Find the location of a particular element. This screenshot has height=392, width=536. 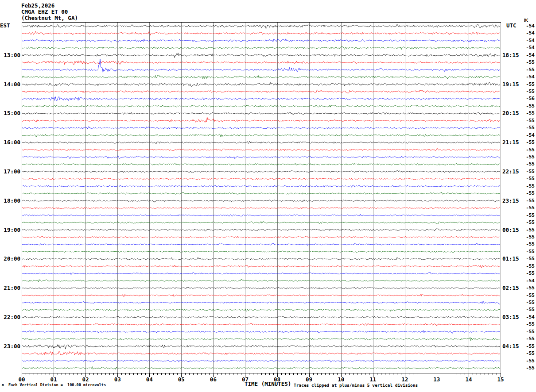

utc-hour-label: 01:15 is located at coordinates (511, 258).